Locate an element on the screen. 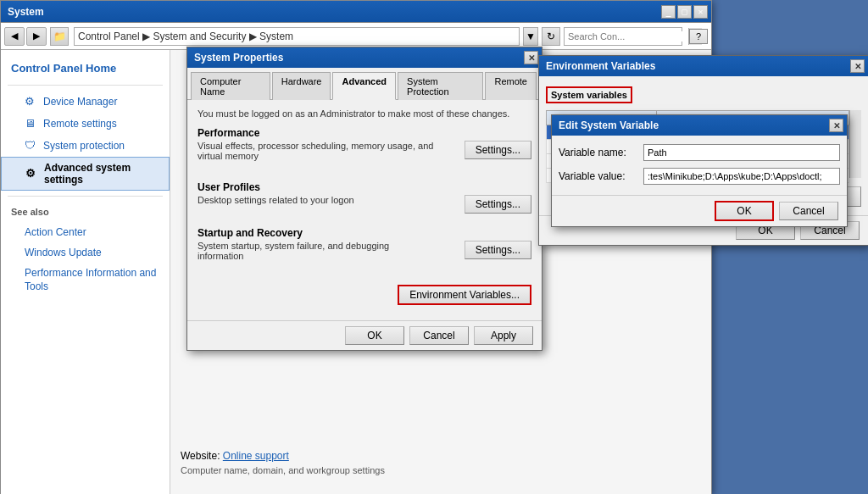 The image size is (868, 494). tab-remote: Remote is located at coordinates (510, 86).